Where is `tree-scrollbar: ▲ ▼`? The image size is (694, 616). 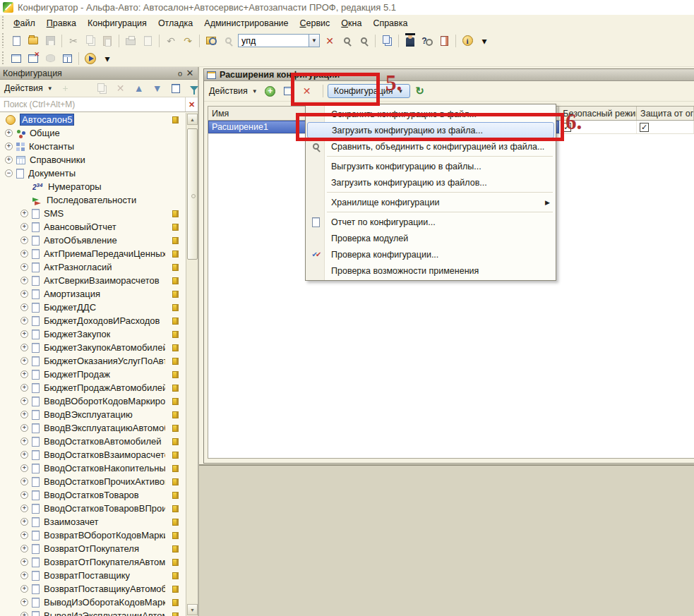
tree-scrollbar: ▲ ▼ is located at coordinates (192, 364).